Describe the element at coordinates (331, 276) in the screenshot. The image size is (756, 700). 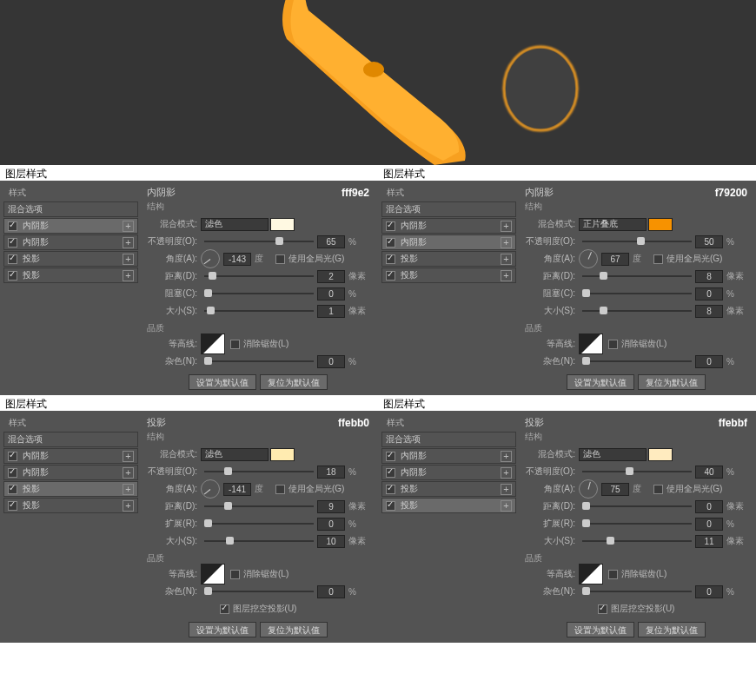
I see `distance-value: 2` at that location.